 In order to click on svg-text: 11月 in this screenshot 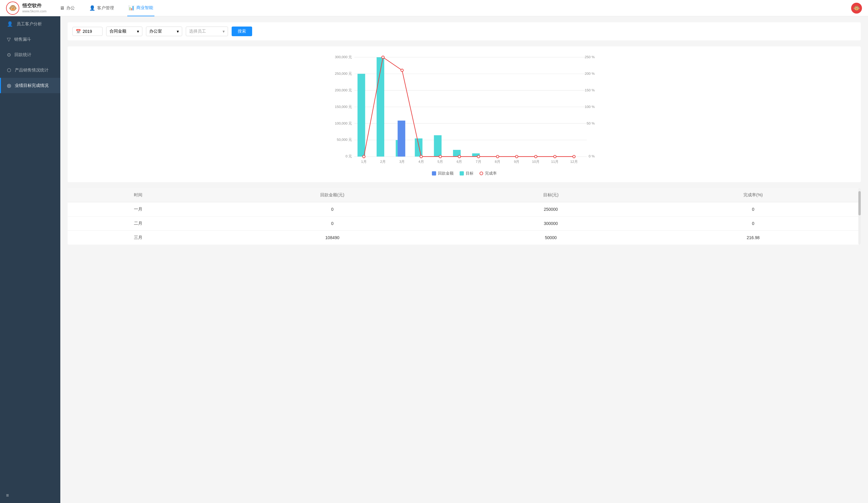, I will do `click(555, 161)`.